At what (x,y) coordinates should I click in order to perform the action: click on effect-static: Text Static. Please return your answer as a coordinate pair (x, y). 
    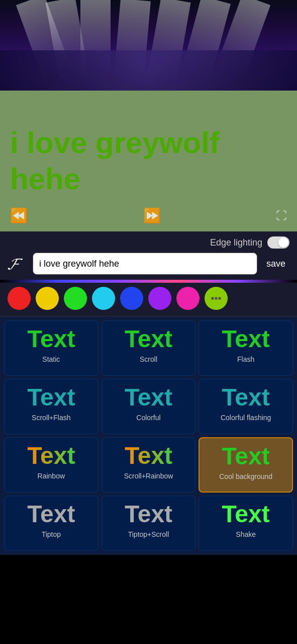
    Looking at the image, I should click on (51, 348).